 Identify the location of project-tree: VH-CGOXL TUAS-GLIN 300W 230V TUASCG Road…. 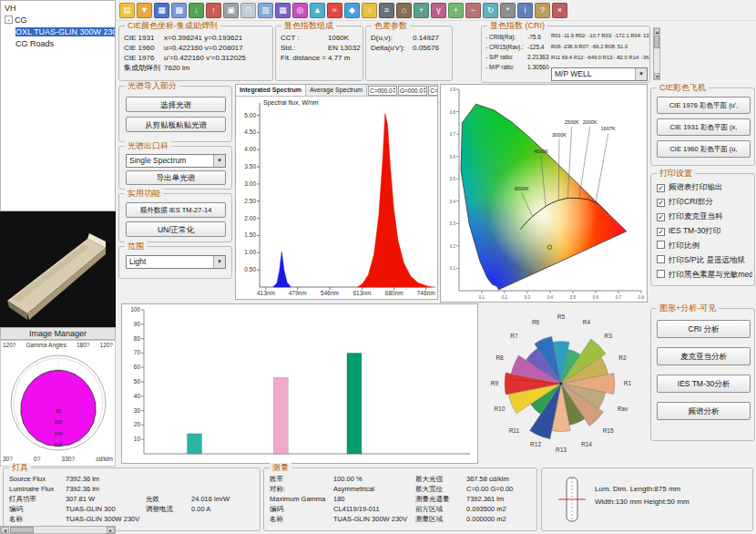
(58, 106).